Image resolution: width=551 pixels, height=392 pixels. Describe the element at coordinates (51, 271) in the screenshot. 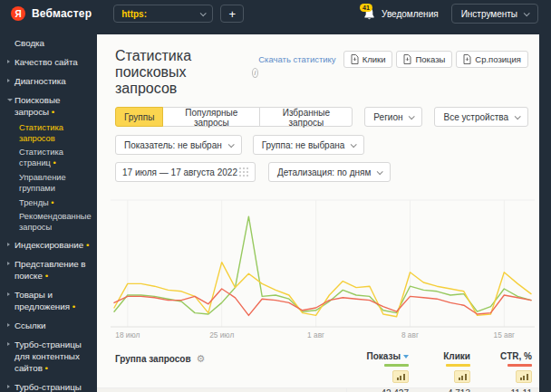

I see `sidebar-item-search-appearance: Представление в поиске •` at that location.